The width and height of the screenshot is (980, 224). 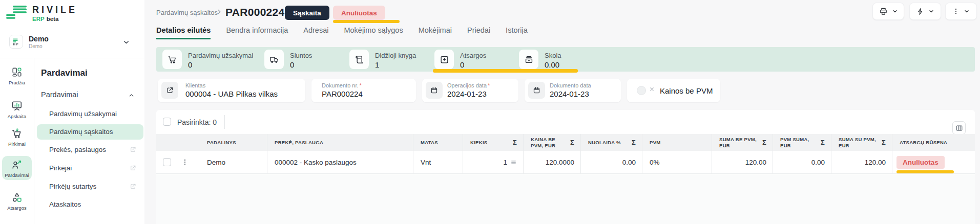 I want to click on field-dokumento-nr: Dokumento nr.* PAR000224, so click(x=364, y=91).